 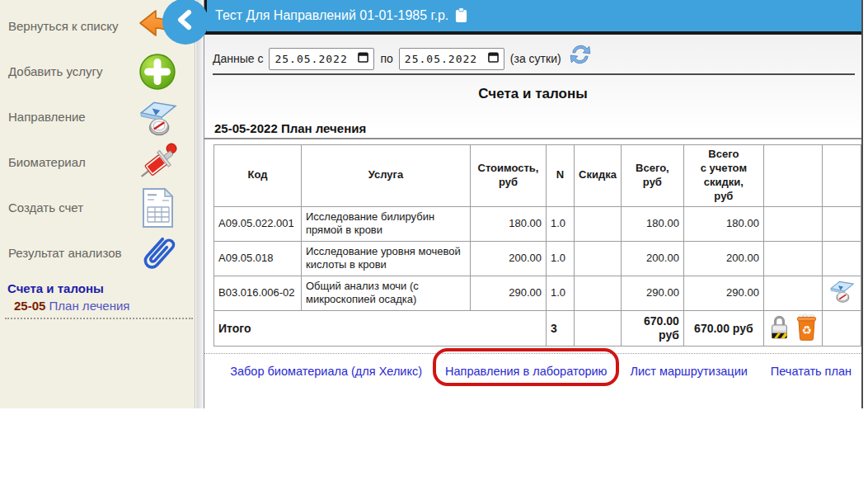 I want to click on cell-service: Исследование уровня мочевой кислоты в кр…, so click(x=386, y=258).